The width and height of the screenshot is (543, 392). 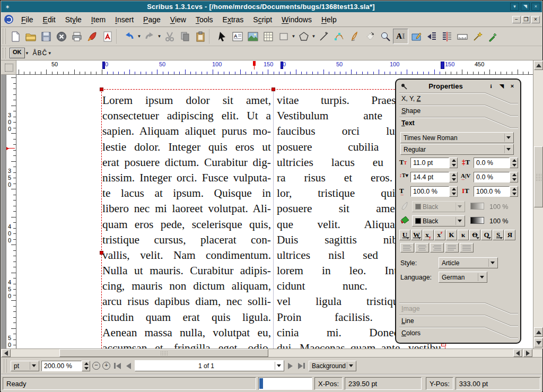 What do you see at coordinates (477, 221) in the screenshot?
I see `fill-shade-gradient` at bounding box center [477, 221].